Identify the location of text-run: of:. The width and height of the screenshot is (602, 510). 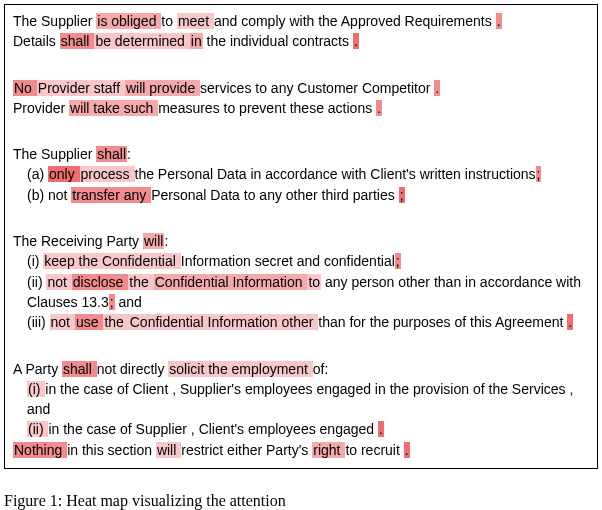
(321, 369).